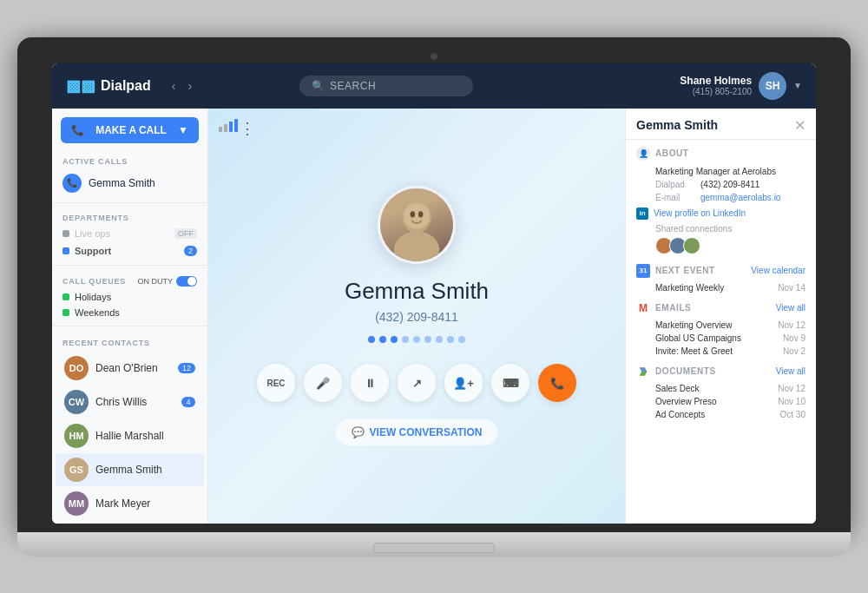  What do you see at coordinates (174, 86) in the screenshot?
I see `back-arrow: ‹` at bounding box center [174, 86].